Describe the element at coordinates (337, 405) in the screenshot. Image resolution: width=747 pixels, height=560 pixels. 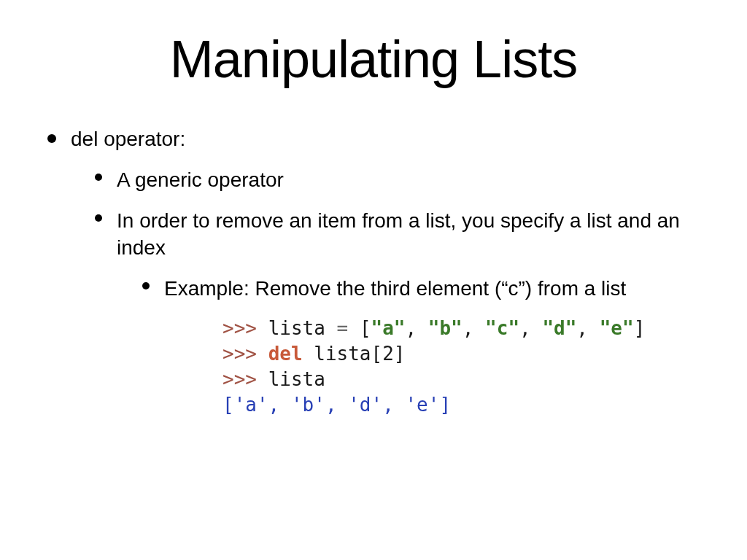
I see `code-output: ['a', 'b', 'd', 'e']` at that location.